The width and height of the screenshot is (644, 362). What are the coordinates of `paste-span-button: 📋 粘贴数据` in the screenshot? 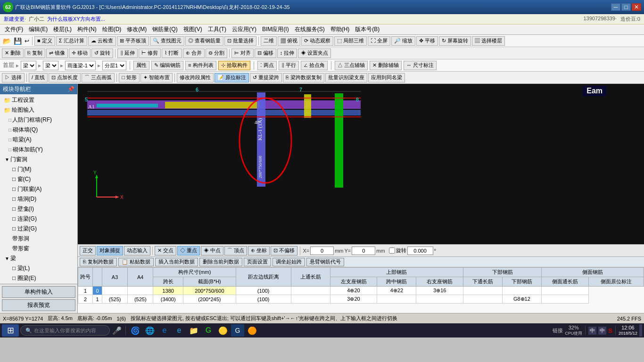 It's located at (136, 262).